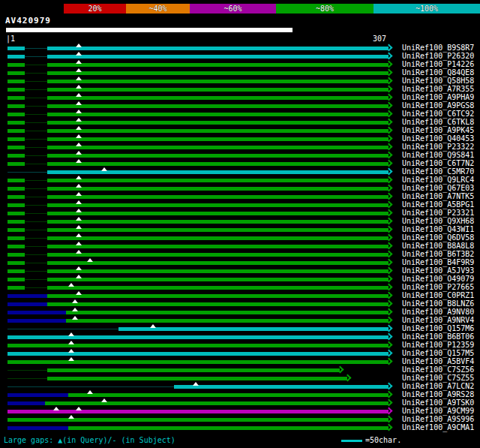  I want to click on hit-label: UniRef100_Q67E03, so click(438, 188).